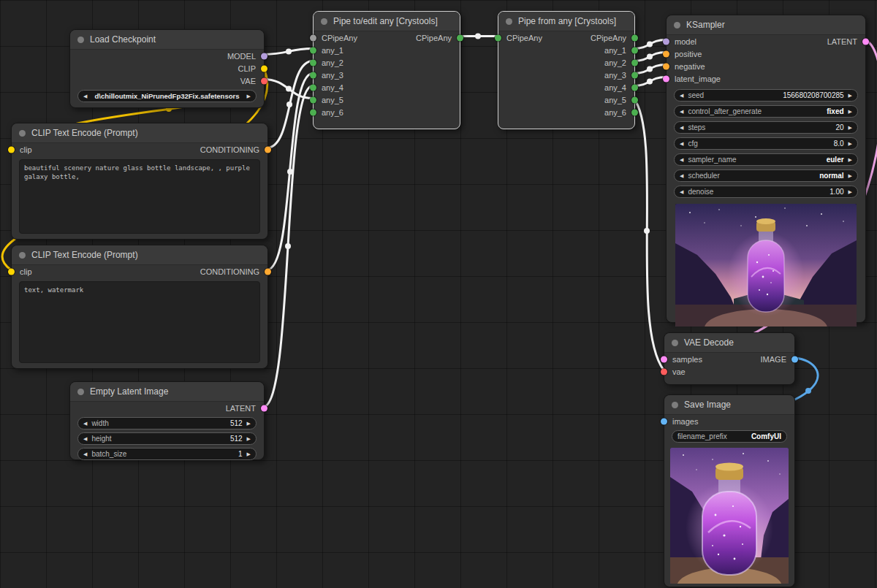 The image size is (877, 588). Describe the element at coordinates (634, 112) in the screenshot. I see `output-port-any6` at that location.